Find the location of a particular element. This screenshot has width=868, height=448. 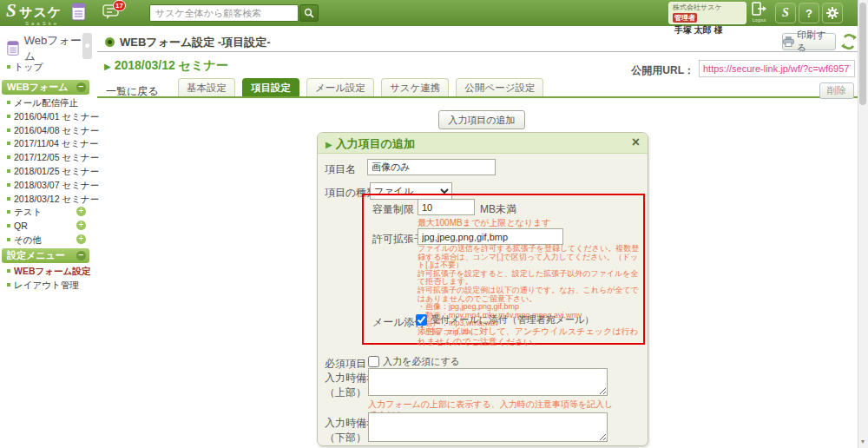

sidebar-item-top: トップ is located at coordinates (25, 68).